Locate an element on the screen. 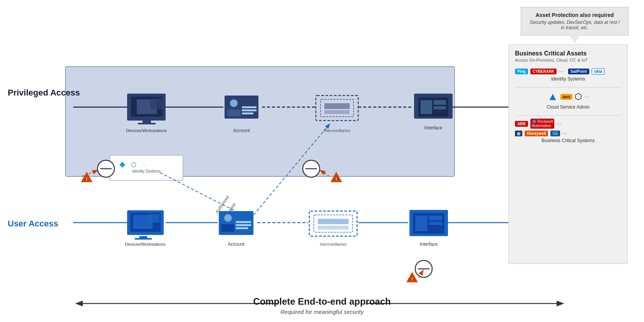 This screenshot has width=644, height=322. identity-systems-cat-label: Identity Systems is located at coordinates (568, 79).